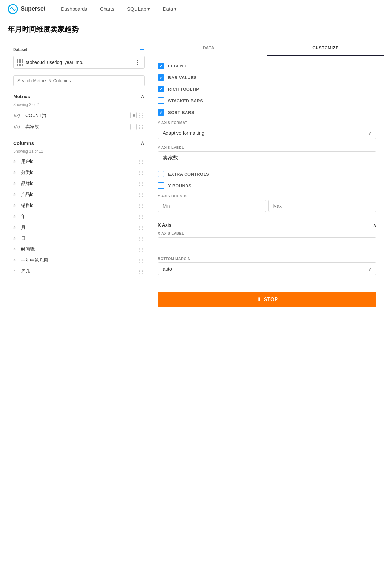 The height and width of the screenshot is (562, 392). I want to click on stop-button: ⏸ STOP, so click(267, 300).